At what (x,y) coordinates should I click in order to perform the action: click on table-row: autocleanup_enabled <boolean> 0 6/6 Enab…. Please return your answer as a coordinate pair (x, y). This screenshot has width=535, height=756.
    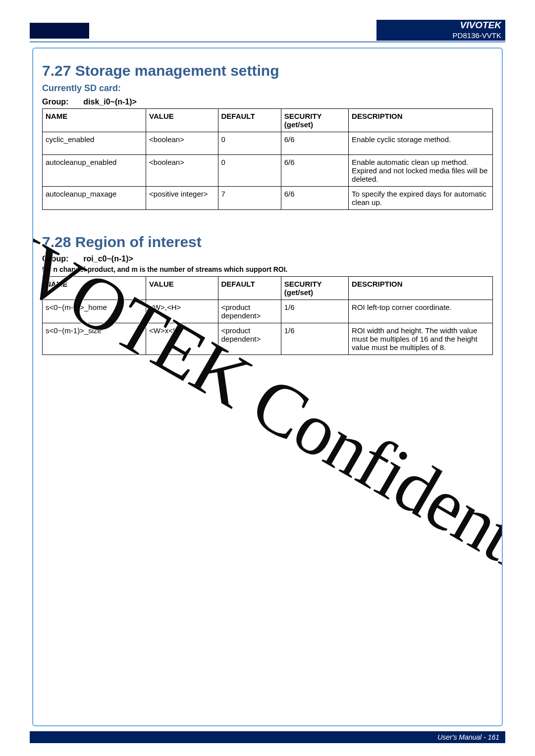
    Looking at the image, I should click on (268, 171).